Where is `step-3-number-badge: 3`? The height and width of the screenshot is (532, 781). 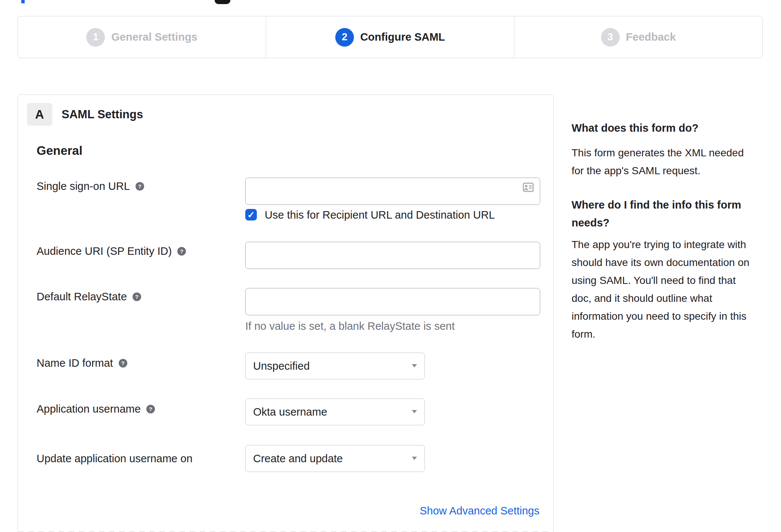
step-3-number-badge: 3 is located at coordinates (610, 37).